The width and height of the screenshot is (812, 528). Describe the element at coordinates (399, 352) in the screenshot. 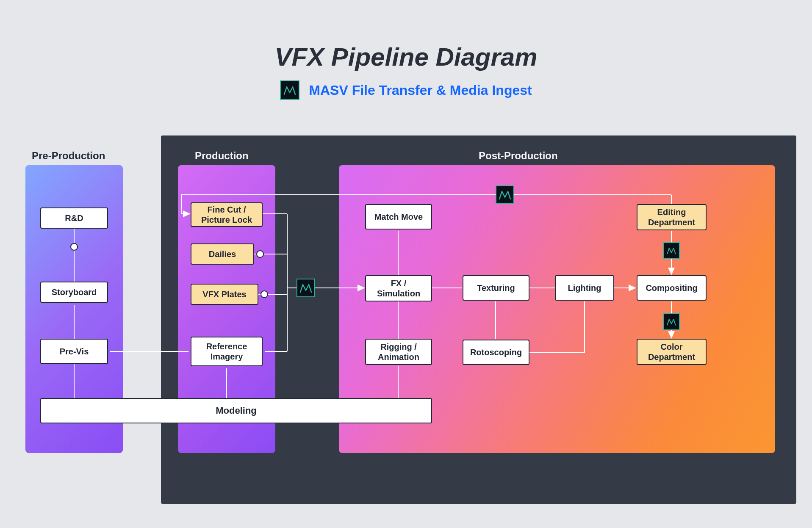

I see `node-rigging: Rigging / Animation` at that location.